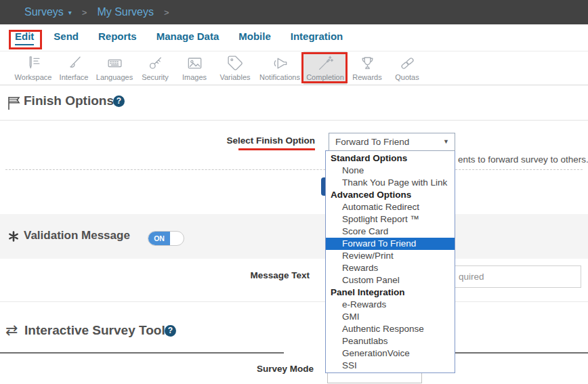 The height and width of the screenshot is (384, 588). I want to click on completion-icon, so click(325, 63).